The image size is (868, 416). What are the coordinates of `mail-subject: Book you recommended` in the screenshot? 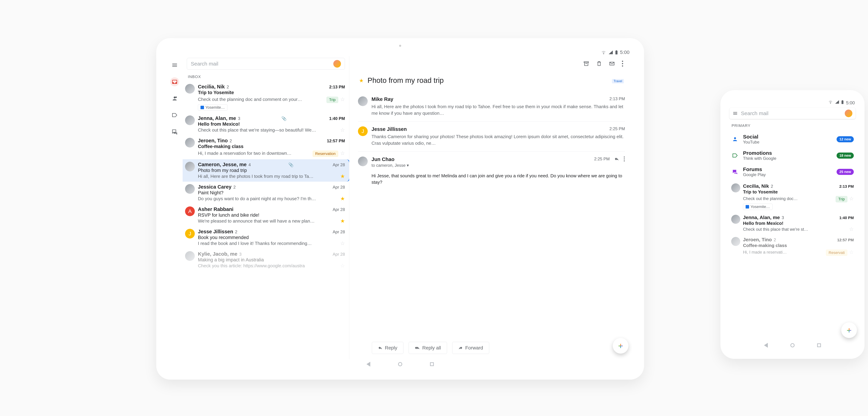 It's located at (272, 238).